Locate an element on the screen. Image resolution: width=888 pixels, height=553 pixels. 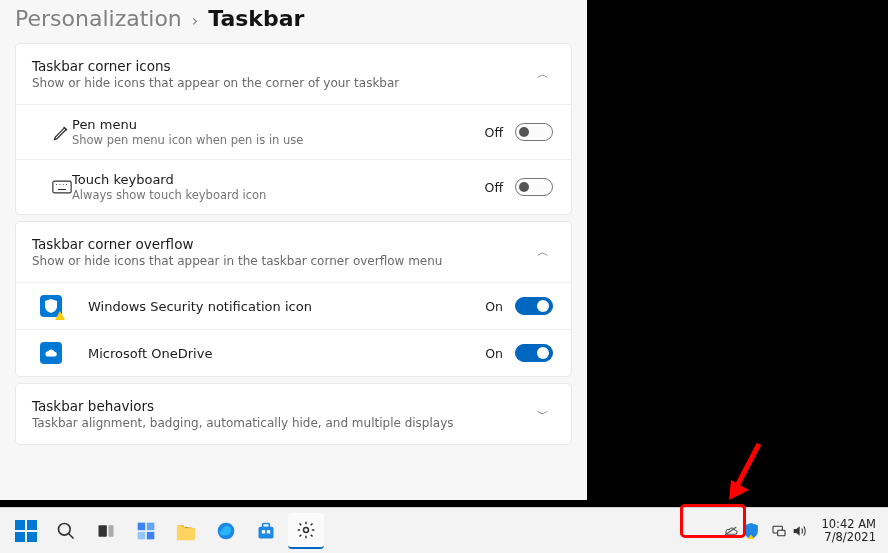
settings-button is located at coordinates (306, 531).